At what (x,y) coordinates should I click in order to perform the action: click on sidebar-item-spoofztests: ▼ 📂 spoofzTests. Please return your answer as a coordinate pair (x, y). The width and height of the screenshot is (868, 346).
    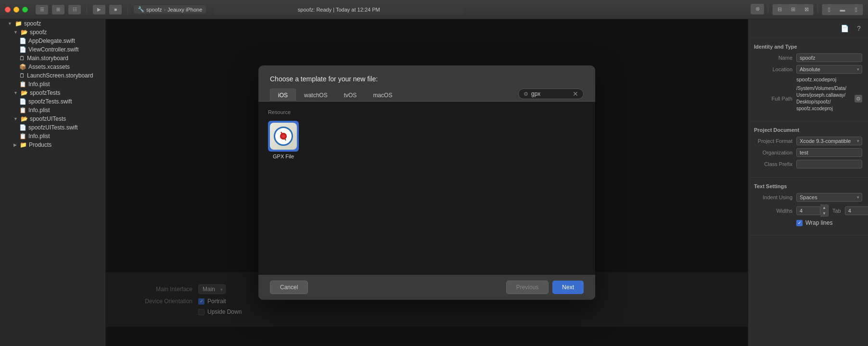
    Looking at the image, I should click on (53, 93).